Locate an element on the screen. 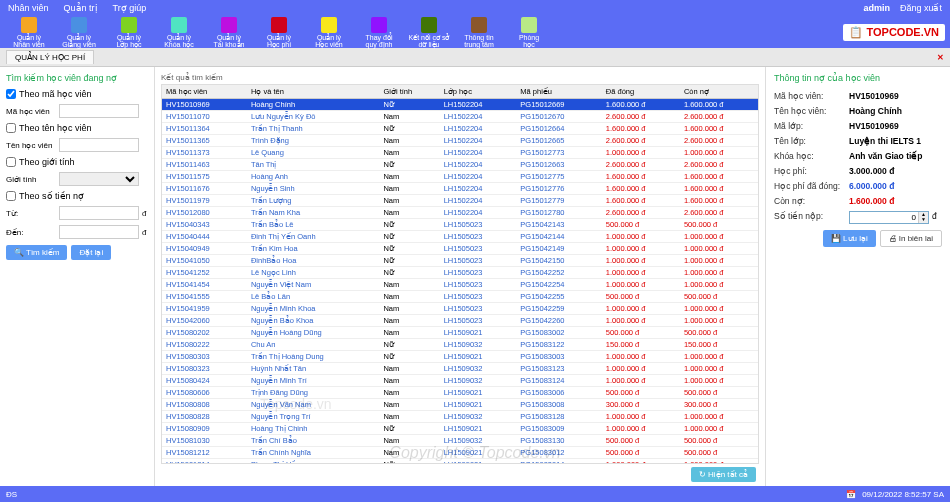 This screenshot has height=502, width=950. menu-trogiup: Trợ giúp is located at coordinates (130, 8).